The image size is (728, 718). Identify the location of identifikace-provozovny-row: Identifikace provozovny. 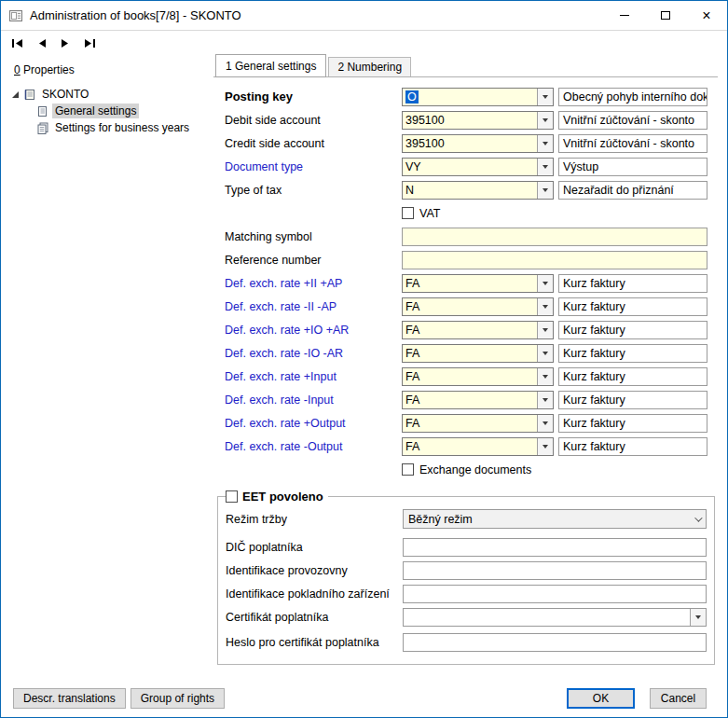
(466, 571).